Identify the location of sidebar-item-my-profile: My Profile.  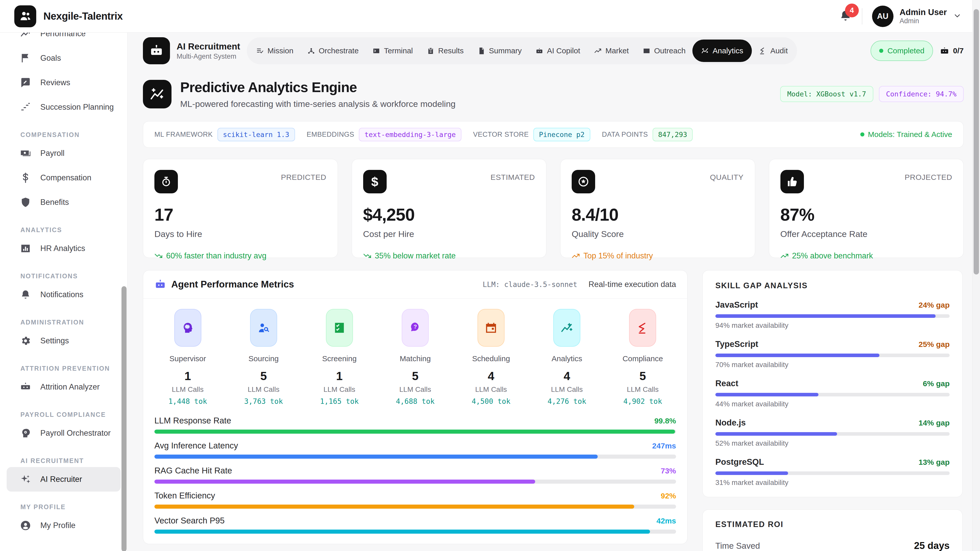
(64, 526).